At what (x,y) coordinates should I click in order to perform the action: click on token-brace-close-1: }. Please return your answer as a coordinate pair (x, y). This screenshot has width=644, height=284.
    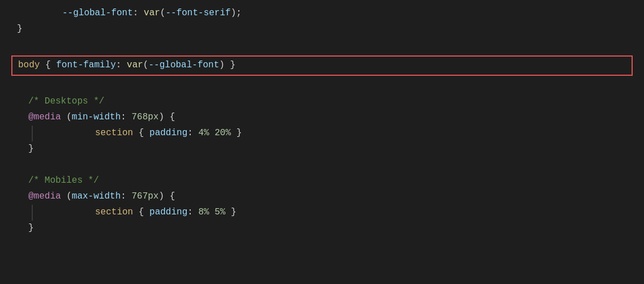
    Looking at the image, I should click on (31, 149).